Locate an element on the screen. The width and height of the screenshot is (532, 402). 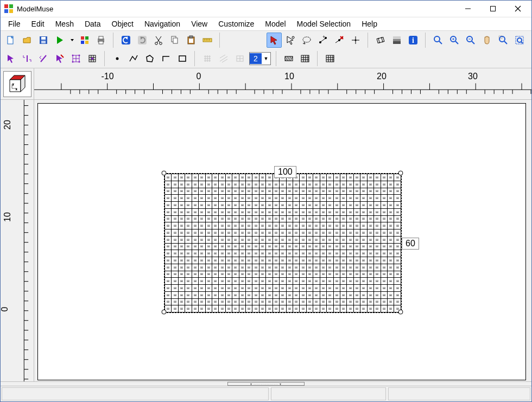
menu-model-selection: Model Selection is located at coordinates (324, 24).